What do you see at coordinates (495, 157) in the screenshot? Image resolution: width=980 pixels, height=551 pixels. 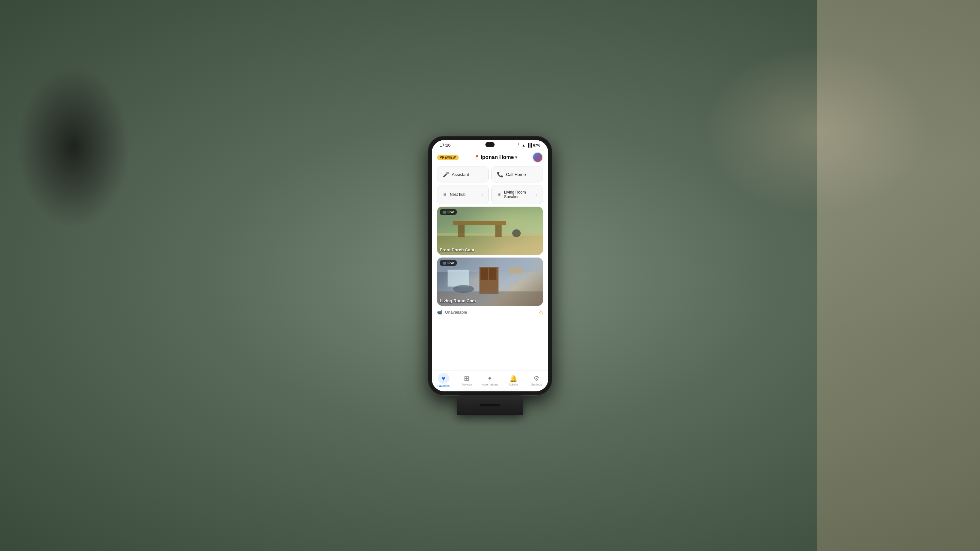 I see `home-selector: 📍 Iponan Home ▾` at bounding box center [495, 157].